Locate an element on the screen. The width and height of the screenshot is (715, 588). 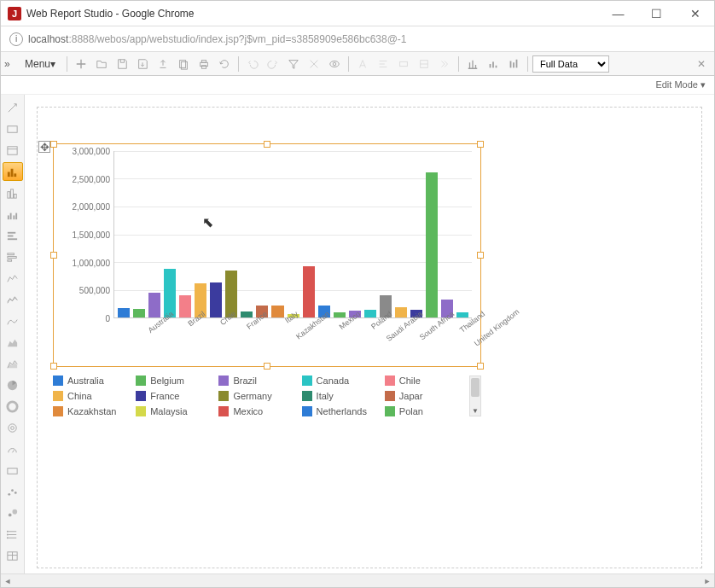
smooth-line-tool-icon is located at coordinates (13, 321).